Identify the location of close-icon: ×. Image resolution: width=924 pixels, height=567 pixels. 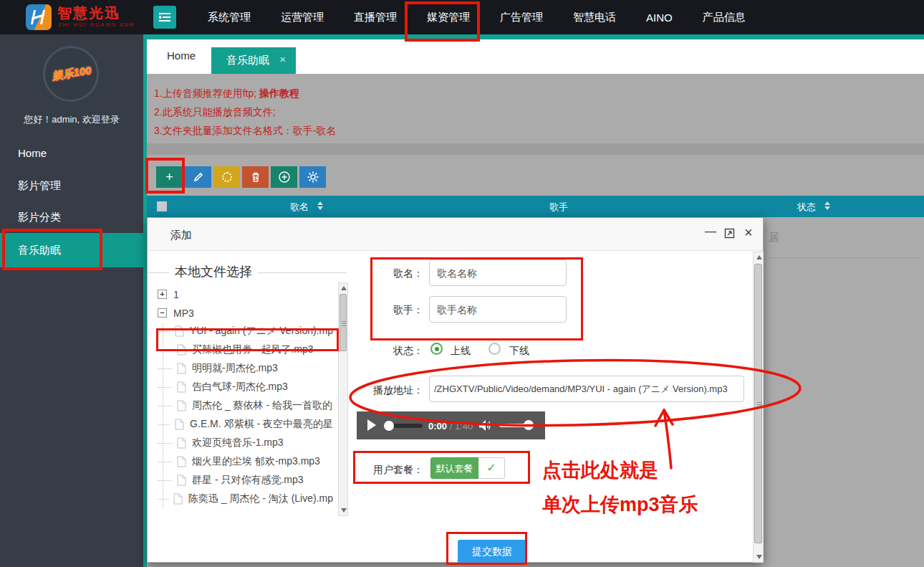
(749, 232).